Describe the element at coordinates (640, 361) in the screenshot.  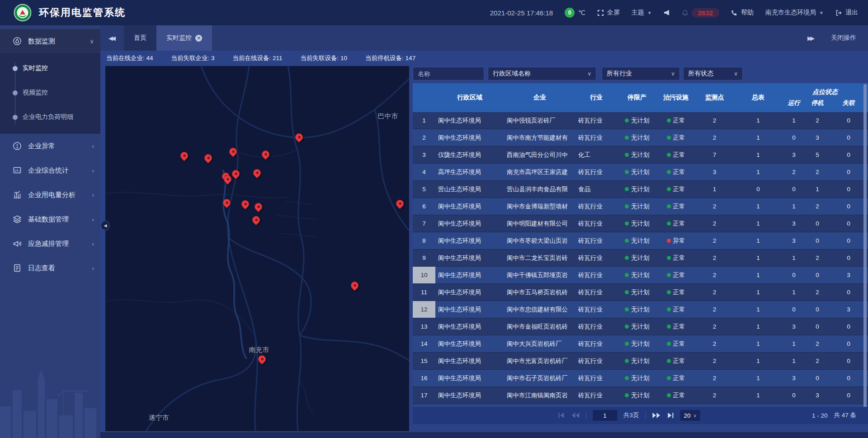
I see `table-row: 15阆中生态环境局阆中市光富页岩机砖厂砖瓦行业无计划正常21120` at that location.